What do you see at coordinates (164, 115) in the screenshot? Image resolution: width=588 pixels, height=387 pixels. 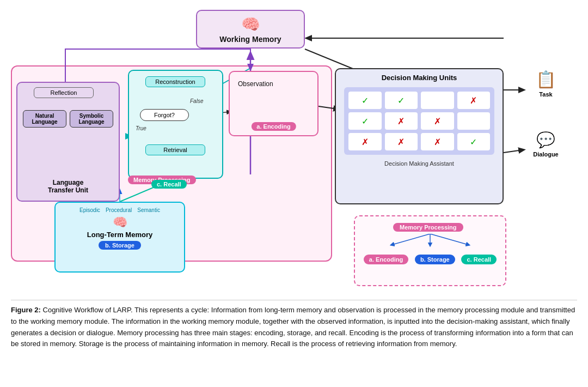 I see `forgot-box: Forgot?` at bounding box center [164, 115].